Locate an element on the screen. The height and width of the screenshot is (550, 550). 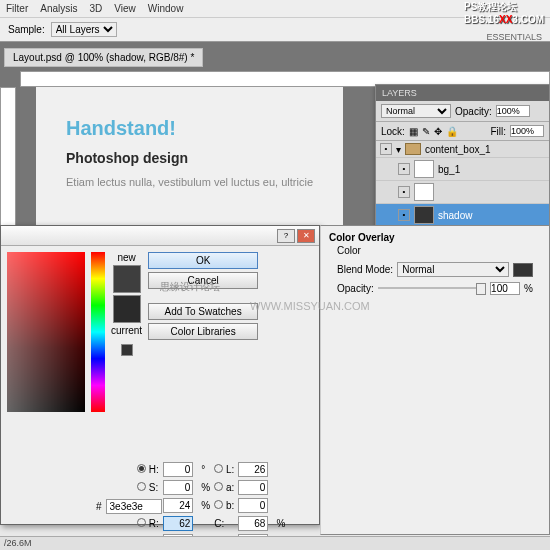
hue-slider is located at coordinates (98, 332).